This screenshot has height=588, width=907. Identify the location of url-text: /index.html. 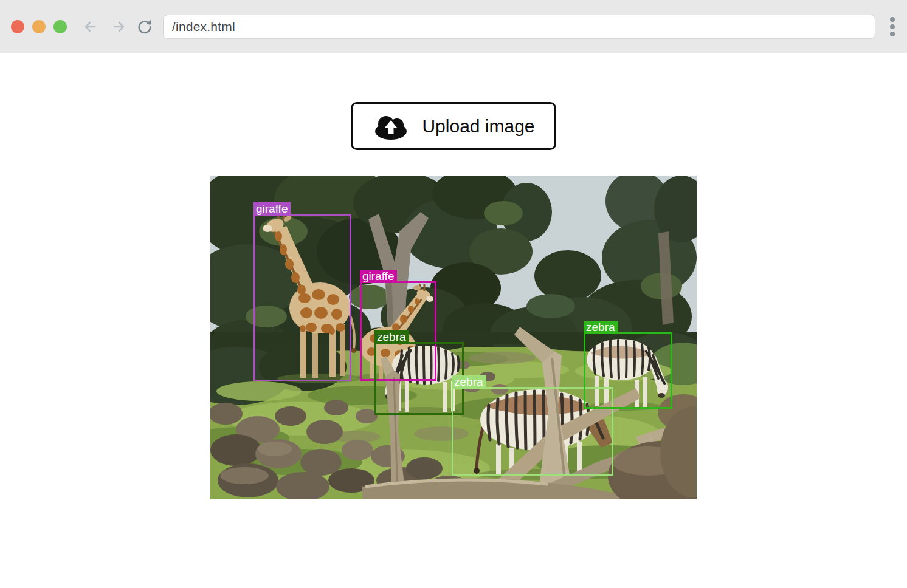
(204, 27).